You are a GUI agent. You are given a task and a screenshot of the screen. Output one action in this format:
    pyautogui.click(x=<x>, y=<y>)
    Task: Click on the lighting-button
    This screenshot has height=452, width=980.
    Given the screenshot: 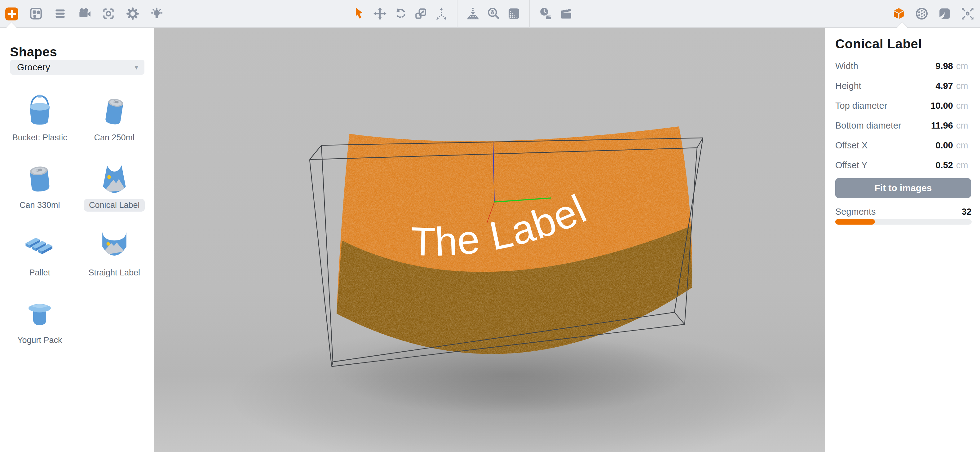 What is the action you would take?
    pyautogui.click(x=157, y=14)
    